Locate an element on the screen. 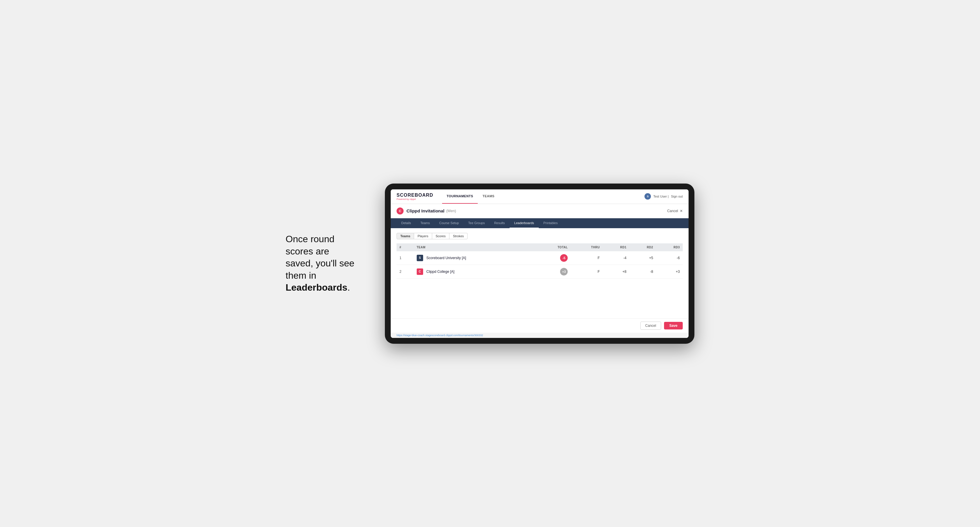  footer-cancel-button: Cancel is located at coordinates (651, 325).